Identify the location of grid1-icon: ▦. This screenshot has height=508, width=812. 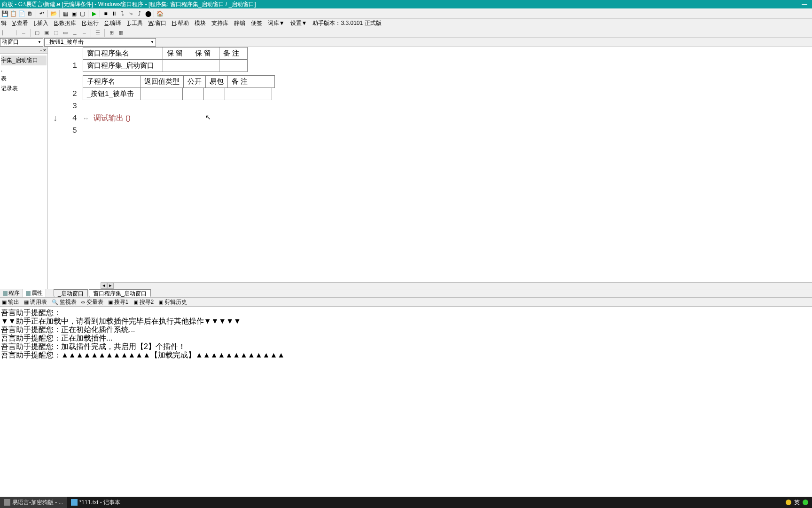
(65, 14).